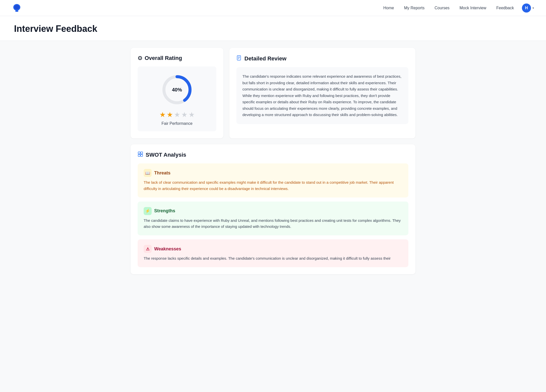 The image size is (546, 392). I want to click on navbar-links: Home My Reports Courses Mock Interview F…, so click(449, 8).